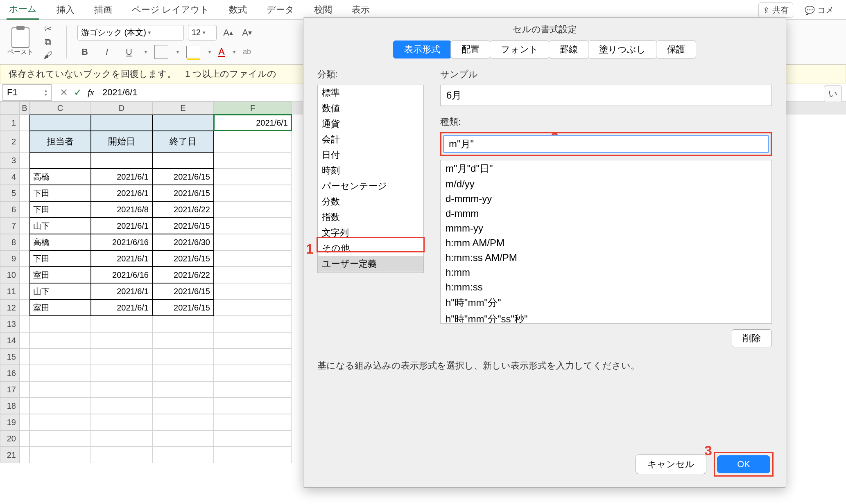 The width and height of the screenshot is (846, 504). Describe the element at coordinates (606, 169) in the screenshot. I see `type-item: m"月"d"日"` at that location.